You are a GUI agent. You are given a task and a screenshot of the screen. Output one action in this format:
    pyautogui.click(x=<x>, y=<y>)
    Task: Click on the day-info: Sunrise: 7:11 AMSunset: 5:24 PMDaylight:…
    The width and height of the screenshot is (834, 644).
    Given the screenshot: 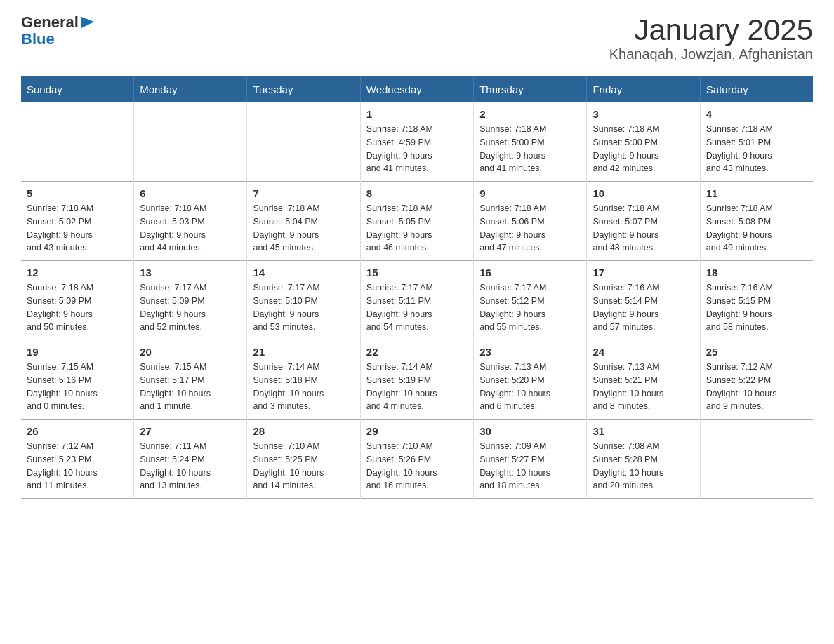 What is the action you would take?
    pyautogui.click(x=190, y=466)
    